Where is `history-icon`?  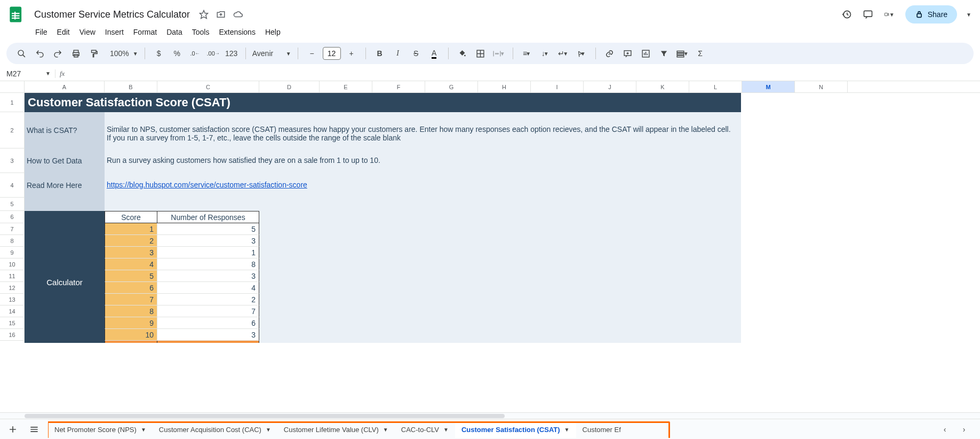 history-icon is located at coordinates (847, 14).